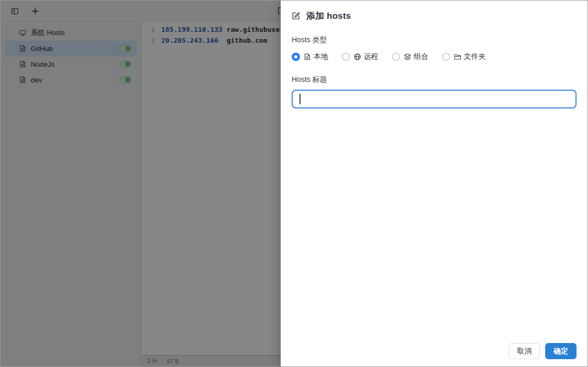 This screenshot has height=367, width=588. Describe the element at coordinates (475, 57) in the screenshot. I see `radio-label: 文件夹` at that location.